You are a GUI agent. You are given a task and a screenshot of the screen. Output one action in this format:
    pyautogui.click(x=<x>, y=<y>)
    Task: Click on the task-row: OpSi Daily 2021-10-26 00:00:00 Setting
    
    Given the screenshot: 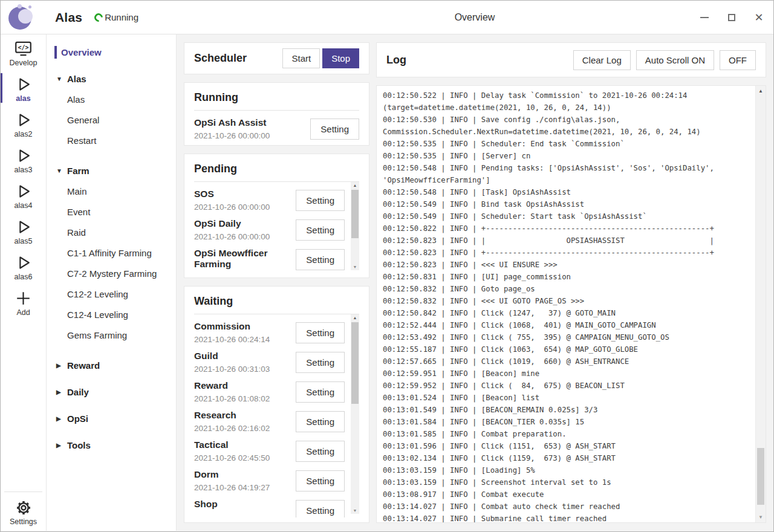 What is the action you would take?
    pyautogui.click(x=270, y=226)
    